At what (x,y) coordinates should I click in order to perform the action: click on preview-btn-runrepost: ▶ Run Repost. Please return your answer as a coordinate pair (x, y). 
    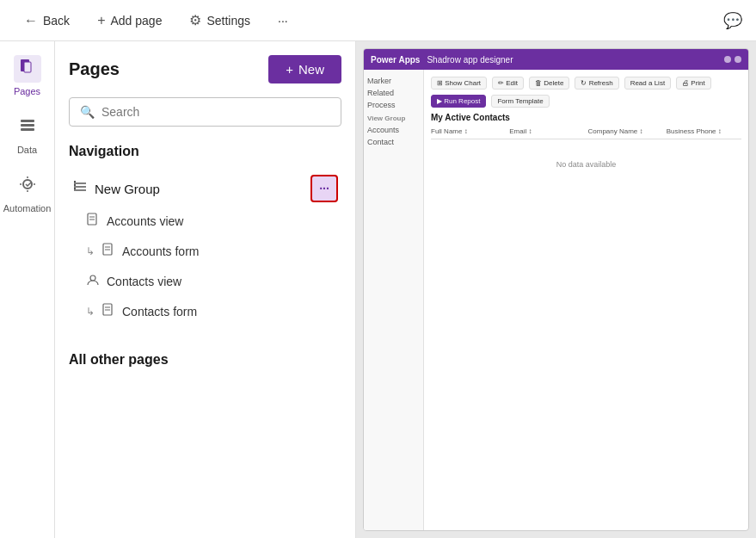
    Looking at the image, I should click on (458, 102).